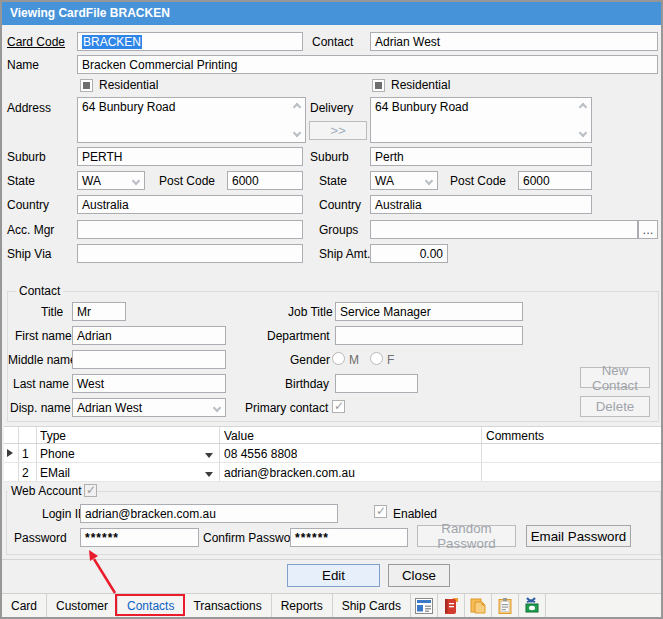 The width and height of the screenshot is (663, 619). What do you see at coordinates (28, 205) in the screenshot?
I see `country-label-left: Country` at bounding box center [28, 205].